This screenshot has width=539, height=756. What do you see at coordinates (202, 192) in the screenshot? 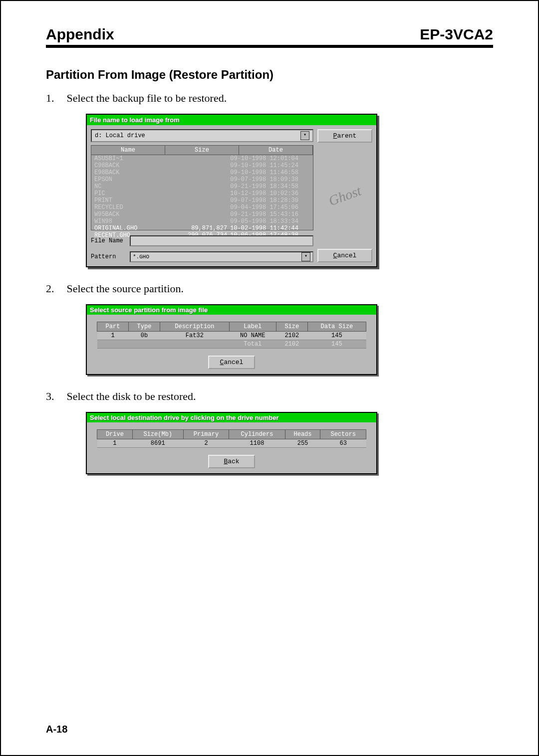
I see `file-list: ASUSBI~109-10-1998 12:01:04C98BACK09-10-…` at bounding box center [202, 192].